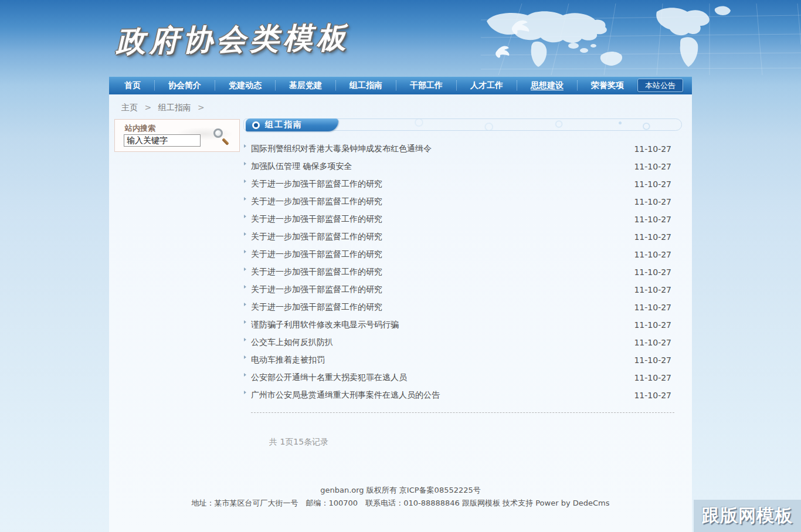  Describe the element at coordinates (177, 135) in the screenshot. I see `site-search-box: 站内搜索` at that location.